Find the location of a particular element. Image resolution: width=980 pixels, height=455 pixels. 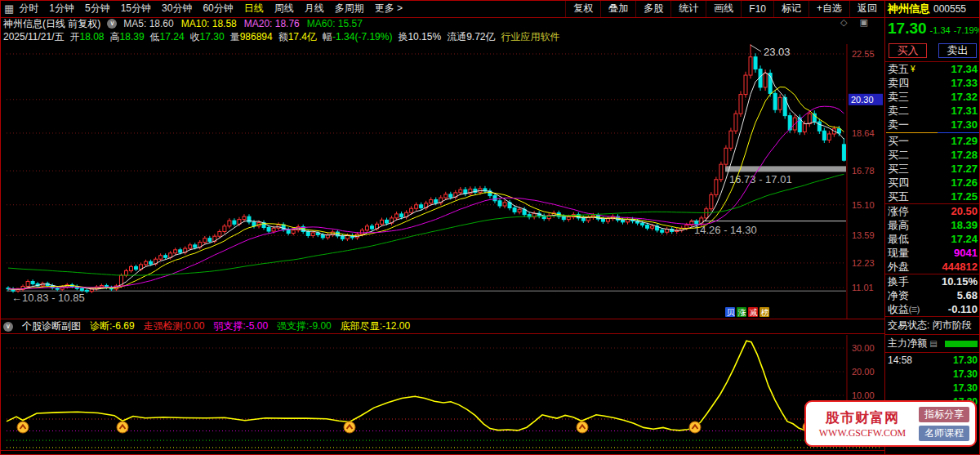

main-force-label: 主力净额 is located at coordinates (907, 343).